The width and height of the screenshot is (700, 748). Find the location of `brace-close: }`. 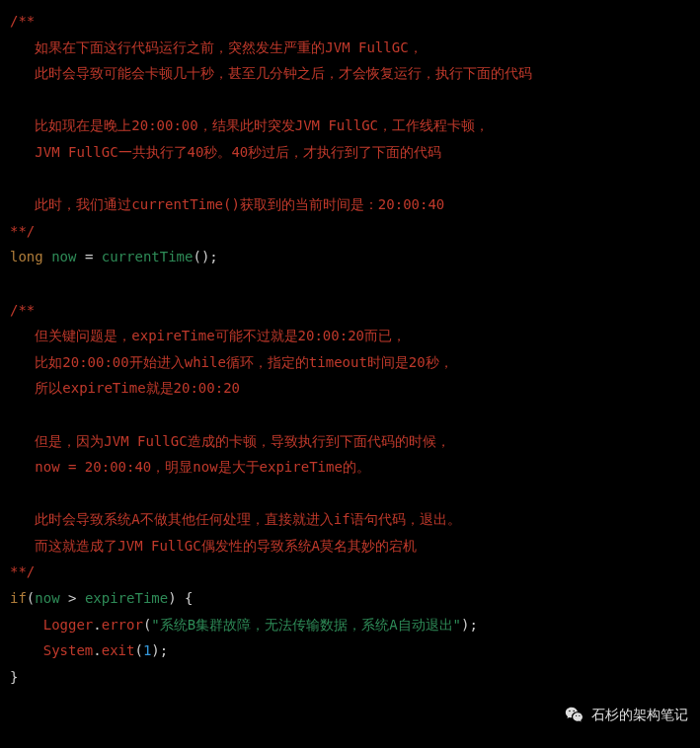

brace-close: } is located at coordinates (14, 677).